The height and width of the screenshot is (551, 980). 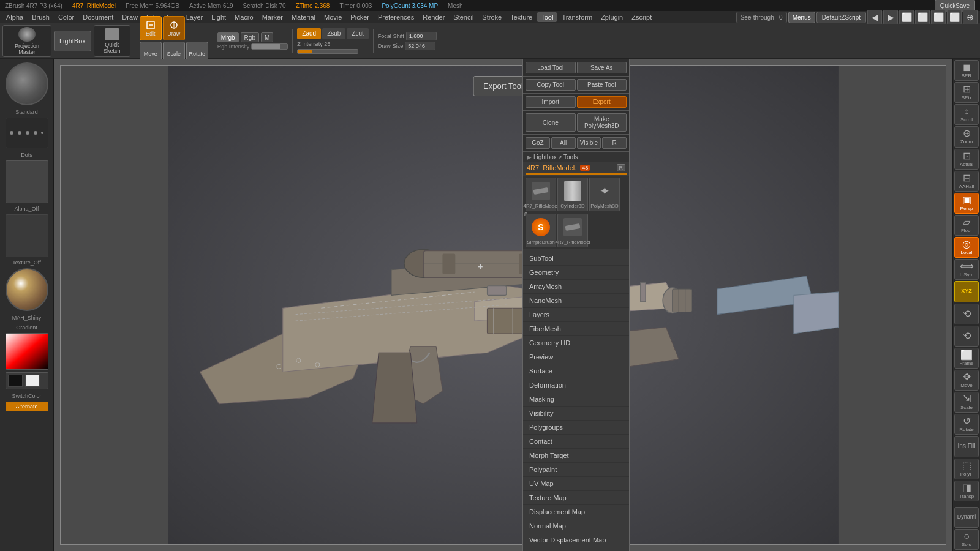 What do you see at coordinates (27, 84) in the screenshot?
I see `brush-preview` at bounding box center [27, 84].